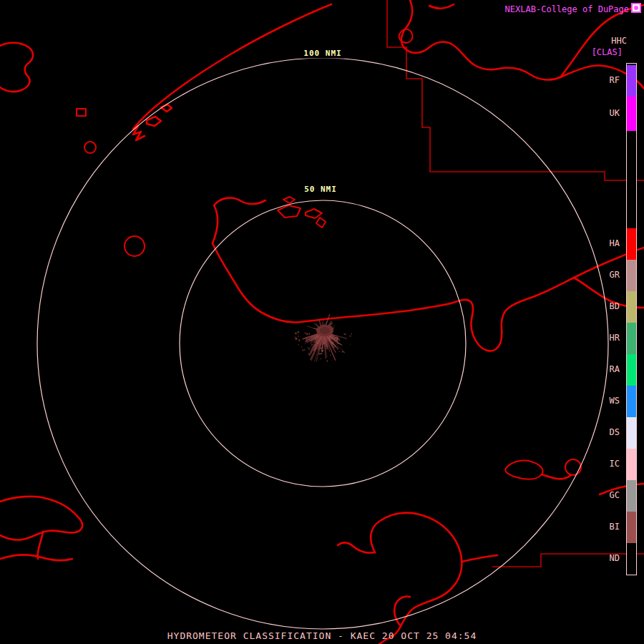 The image size is (644, 644). Describe the element at coordinates (615, 495) in the screenshot. I see `legend-label-gc: GC` at that location.